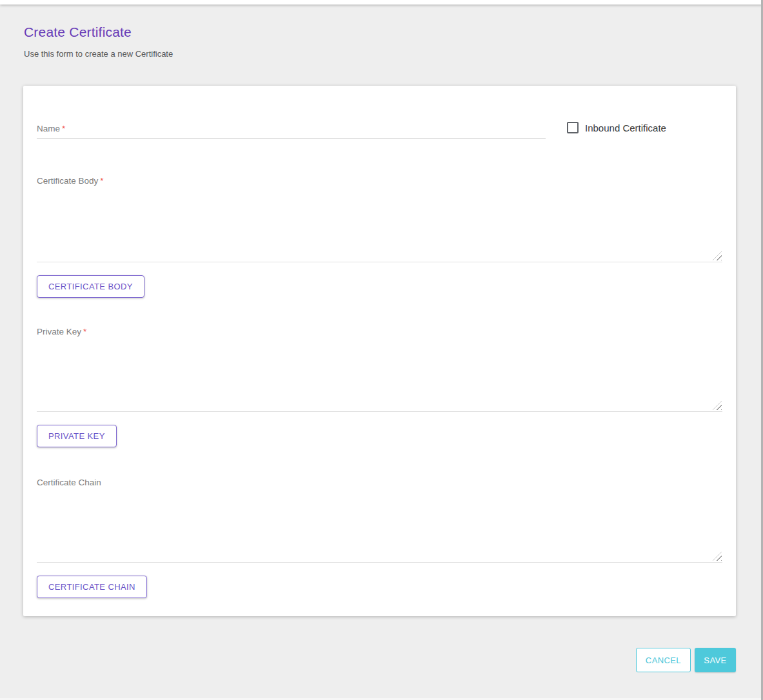 The height and width of the screenshot is (700, 763). What do you see at coordinates (379, 226) in the screenshot?
I see `certificate-body-textarea-wrap` at bounding box center [379, 226].